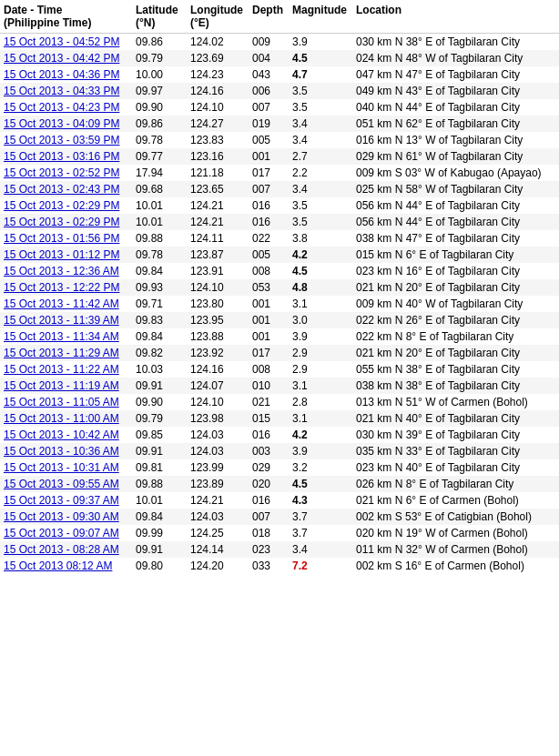 The width and height of the screenshot is (559, 756). I want to click on date-link: 15 Oct 2013 - 02:43 PM, so click(62, 189).